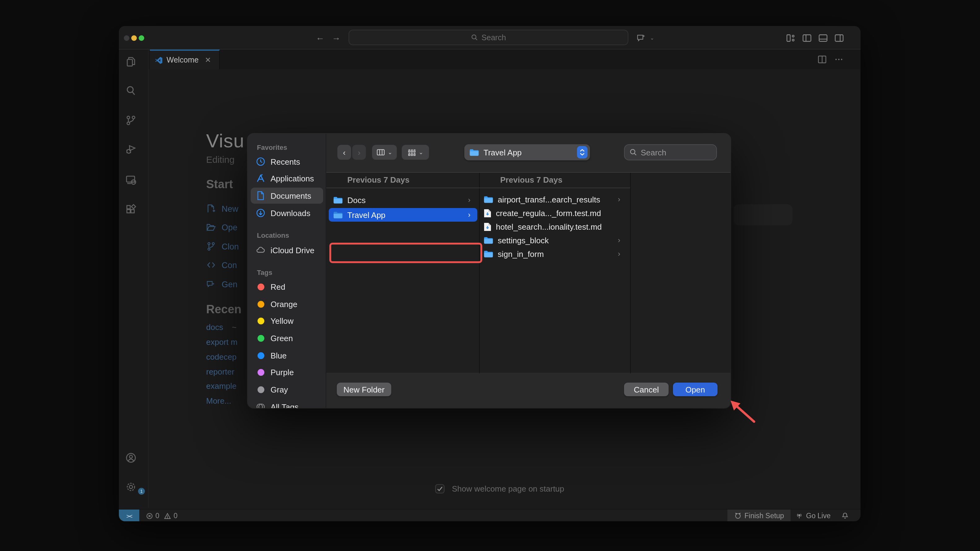 Image resolution: width=980 pixels, height=551 pixels. Describe the element at coordinates (287, 250) in the screenshot. I see `sidebar-item-icloud: iCloud Drive` at that location.